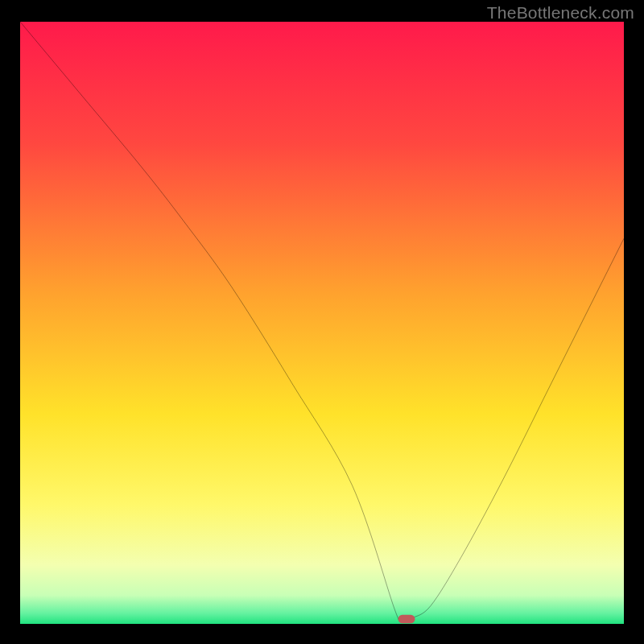 The image size is (644, 644). I want to click on watermark-text: TheBottleneck.com, so click(560, 13).